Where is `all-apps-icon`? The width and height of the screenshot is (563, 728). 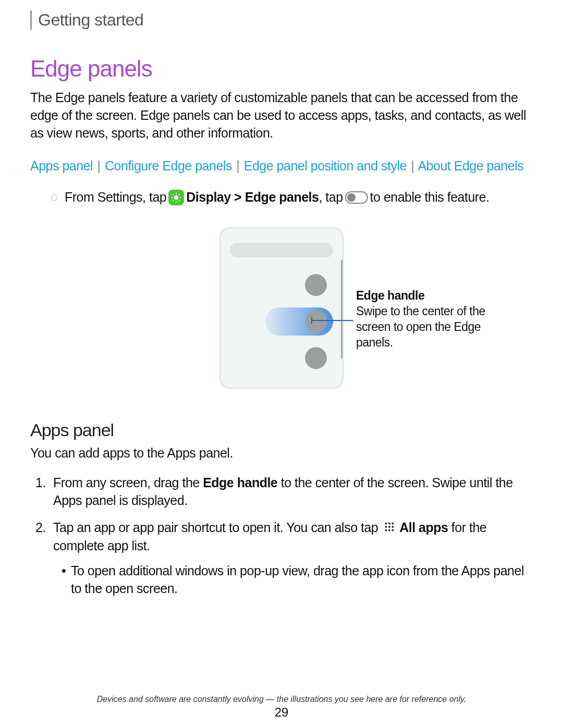
all-apps-icon is located at coordinates (389, 528).